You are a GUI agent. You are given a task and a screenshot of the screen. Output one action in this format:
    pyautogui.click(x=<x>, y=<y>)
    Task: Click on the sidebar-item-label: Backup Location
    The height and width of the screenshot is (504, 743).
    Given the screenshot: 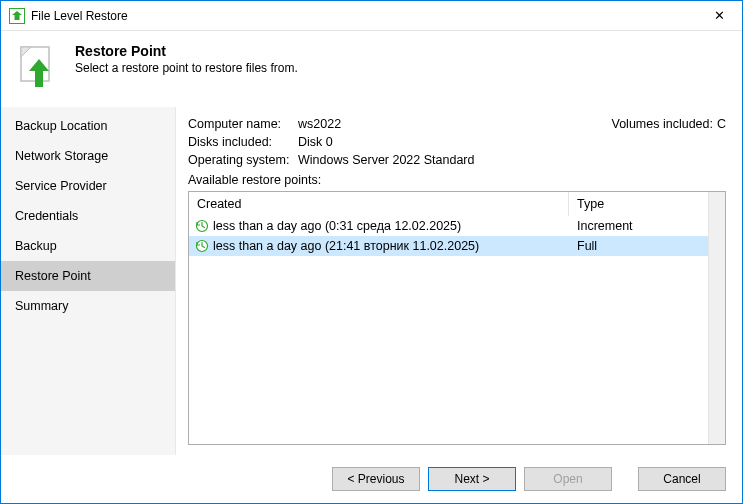 What is the action you would take?
    pyautogui.click(x=61, y=126)
    